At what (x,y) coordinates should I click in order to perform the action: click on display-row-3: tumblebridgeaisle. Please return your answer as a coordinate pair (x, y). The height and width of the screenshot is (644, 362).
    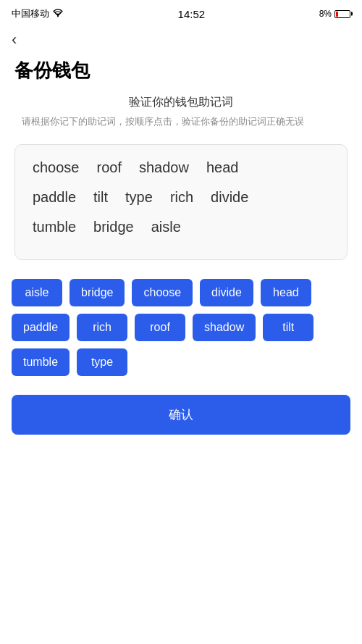
    Looking at the image, I should click on (181, 227).